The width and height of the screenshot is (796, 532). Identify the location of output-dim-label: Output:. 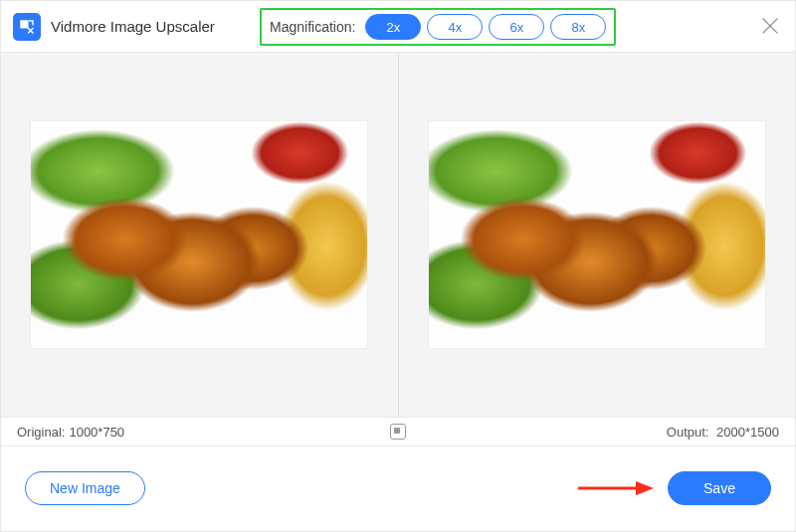
(689, 432).